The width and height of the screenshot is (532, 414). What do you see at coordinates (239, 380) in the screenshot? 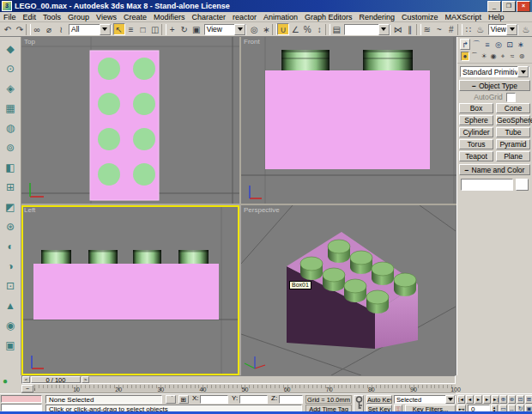
I see `time-slider: < 0 / 100 >` at bounding box center [239, 380].